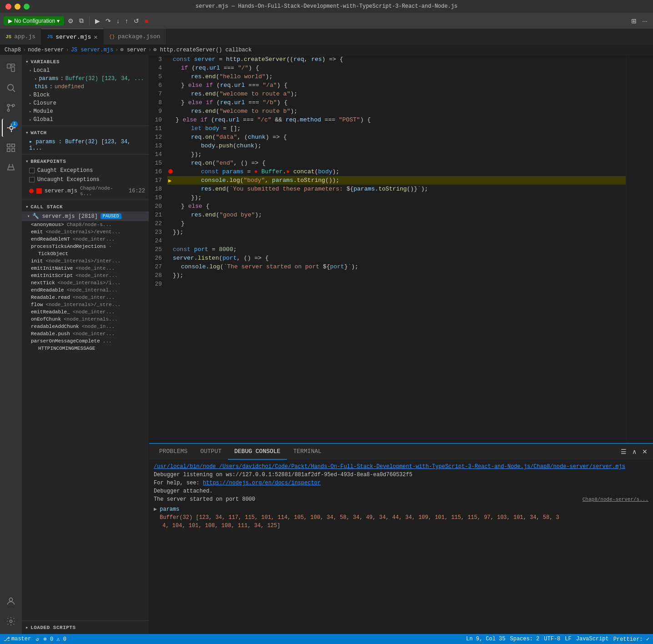 Image resolution: width=653 pixels, height=644 pixels. Describe the element at coordinates (28, 216) in the screenshot. I see `chevron-down-icon: ▾` at that location.